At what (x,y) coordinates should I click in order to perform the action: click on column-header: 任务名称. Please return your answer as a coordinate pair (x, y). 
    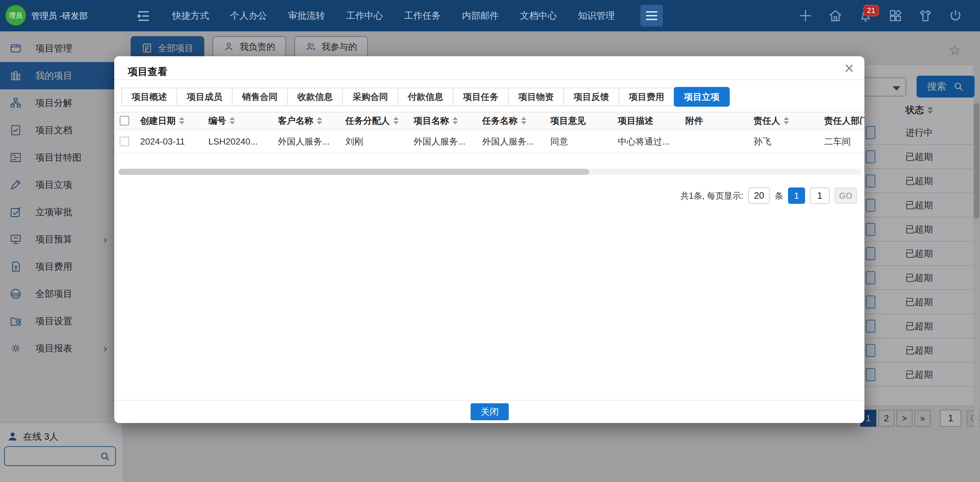
    Looking at the image, I should click on (512, 121).